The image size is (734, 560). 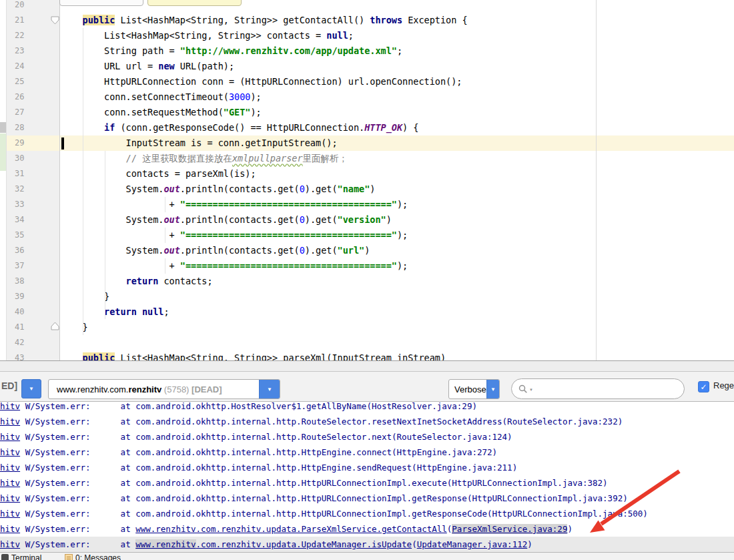 I want to click on code-line-39: 39 }, so click(x=367, y=296).